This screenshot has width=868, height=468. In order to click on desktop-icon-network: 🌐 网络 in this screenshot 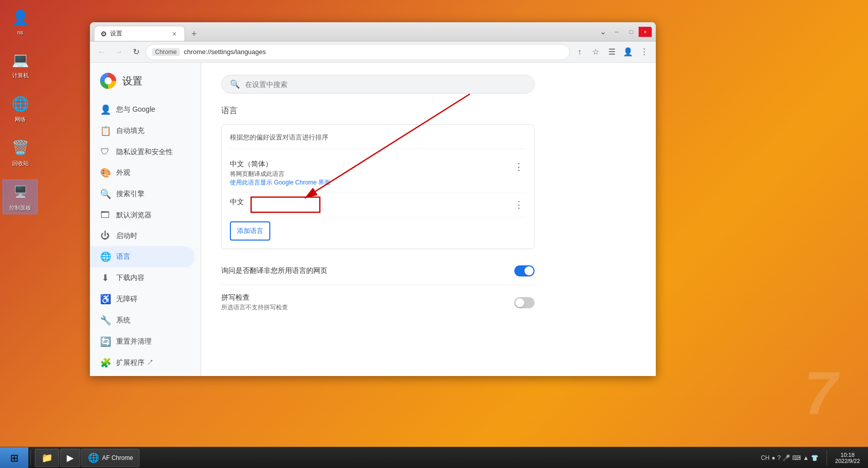, I will do `click(20, 108)`.